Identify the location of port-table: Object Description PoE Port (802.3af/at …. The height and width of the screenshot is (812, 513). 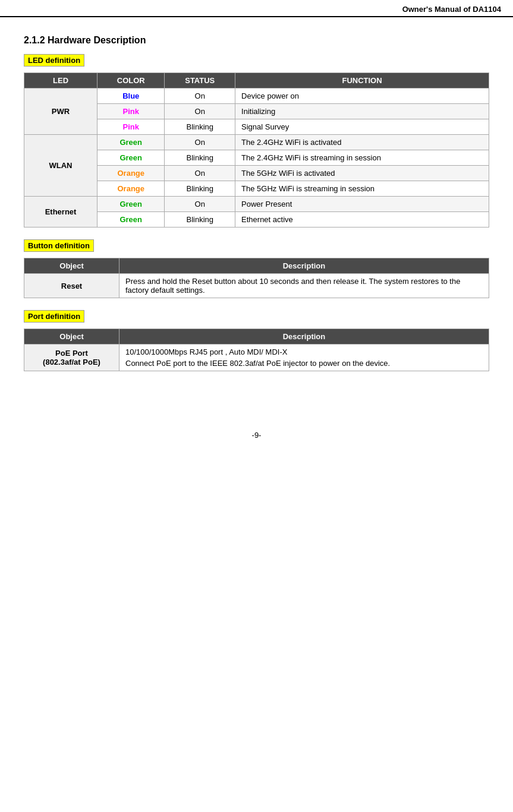
(257, 350).